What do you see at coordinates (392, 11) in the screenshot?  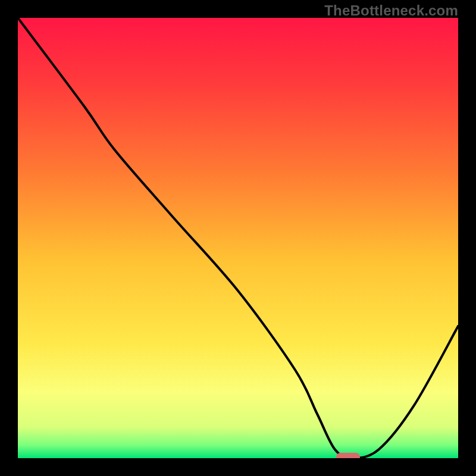 I see `watermark-text: TheBottleneck.com` at bounding box center [392, 11].